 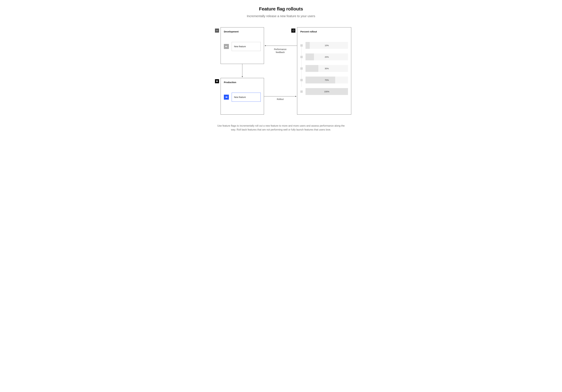 What do you see at coordinates (242, 96) in the screenshot?
I see `production-panel: Production New feature` at bounding box center [242, 96].